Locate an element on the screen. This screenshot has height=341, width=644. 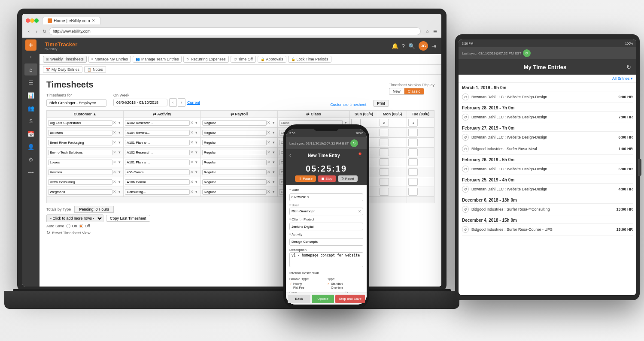
nav-approvals: 🔒 Approvals is located at coordinates (272, 59).